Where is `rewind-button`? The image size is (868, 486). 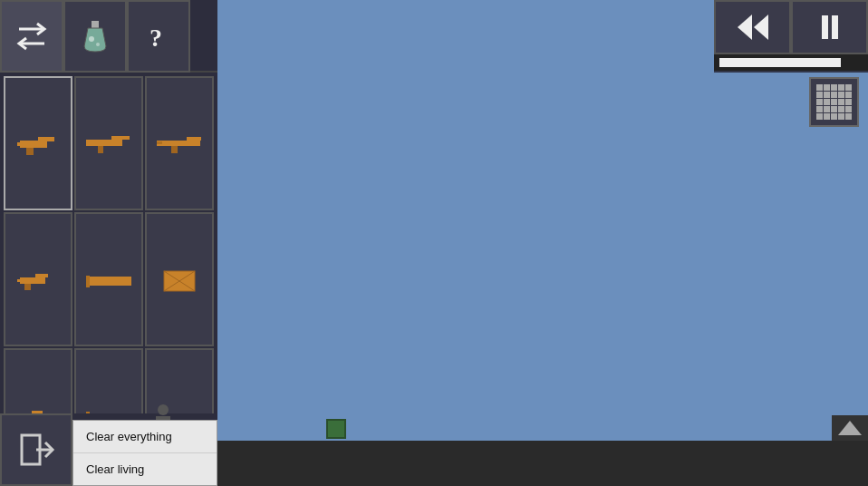 rewind-button is located at coordinates (752, 27).